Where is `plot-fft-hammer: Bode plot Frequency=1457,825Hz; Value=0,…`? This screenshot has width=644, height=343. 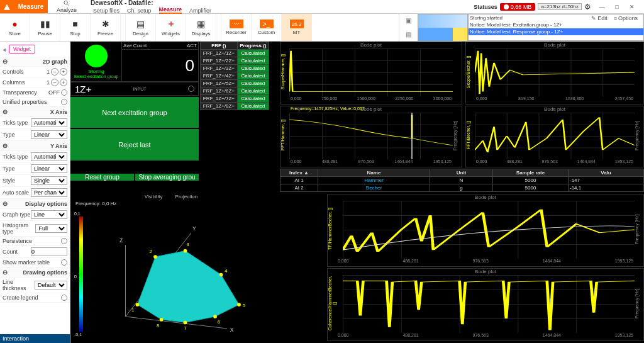 plot-fft-hammer: Bode plot Frequency=1457,825Hz; Value=0,… is located at coordinates (371, 137).